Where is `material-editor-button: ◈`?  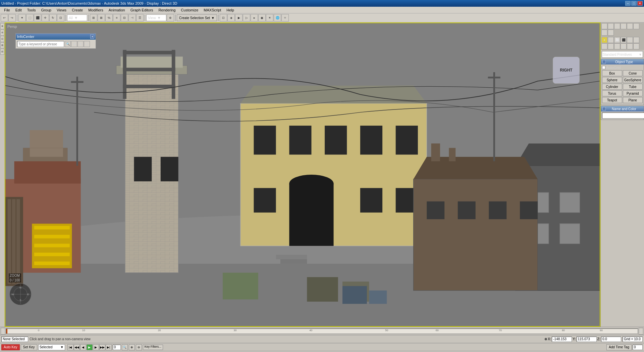
material-editor-button: ◈ is located at coordinates (231, 18).